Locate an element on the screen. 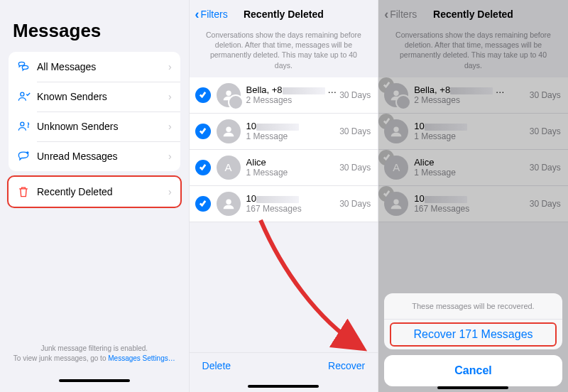  chevron-left-icon: ‹ is located at coordinates (197, 14).